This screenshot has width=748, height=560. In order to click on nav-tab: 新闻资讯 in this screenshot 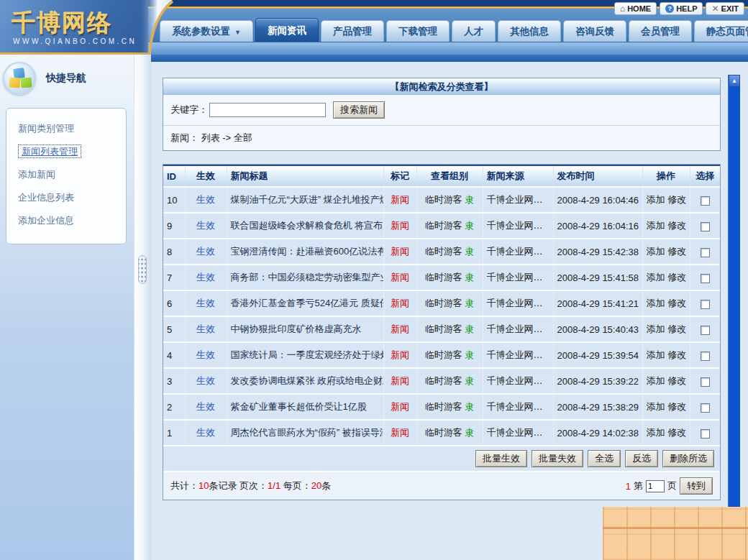, I will do `click(287, 30)`.